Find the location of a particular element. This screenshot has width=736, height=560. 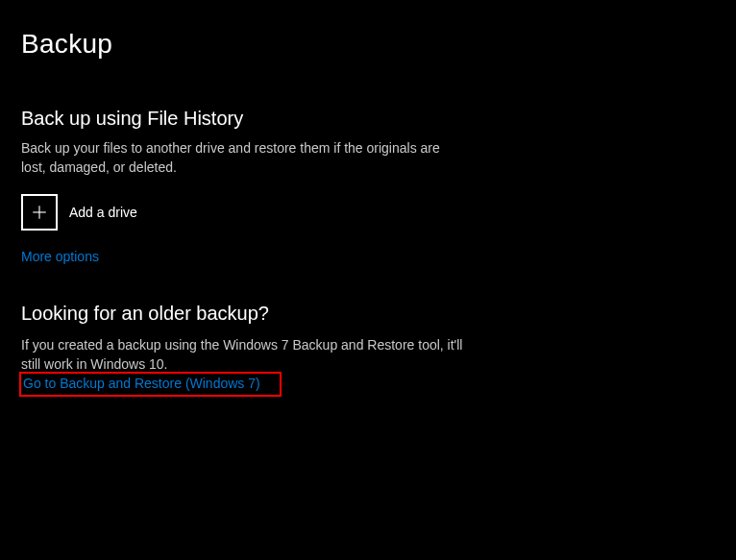

add-drive-button: Add a drive is located at coordinates (368, 212).